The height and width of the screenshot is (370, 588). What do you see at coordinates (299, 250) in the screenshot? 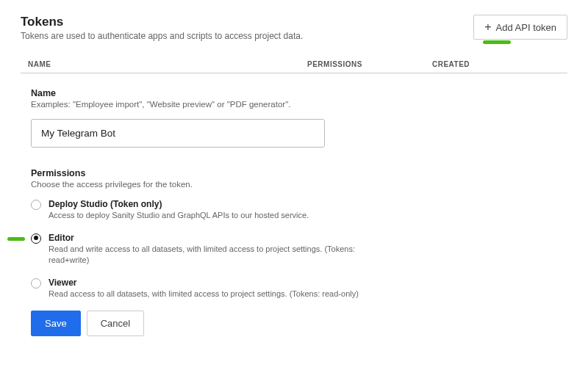
I see `permission-option-editor: Editor Read and write access to all data…` at bounding box center [299, 250].